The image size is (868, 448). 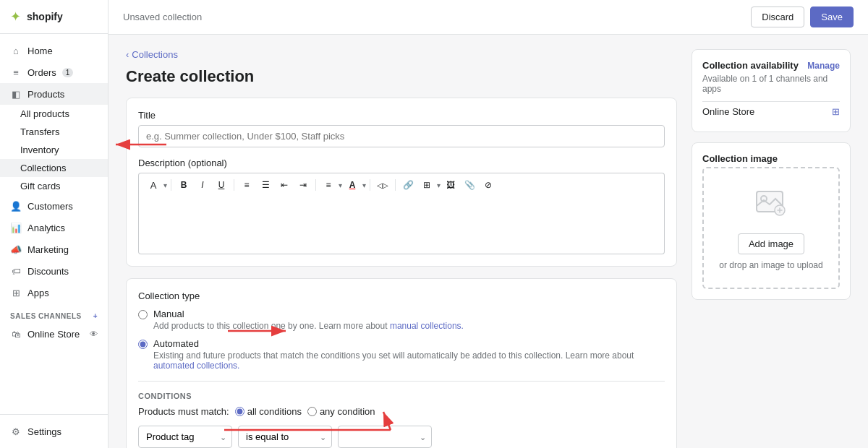 I want to click on rte-attachment-btn: 📎, so click(x=469, y=185).